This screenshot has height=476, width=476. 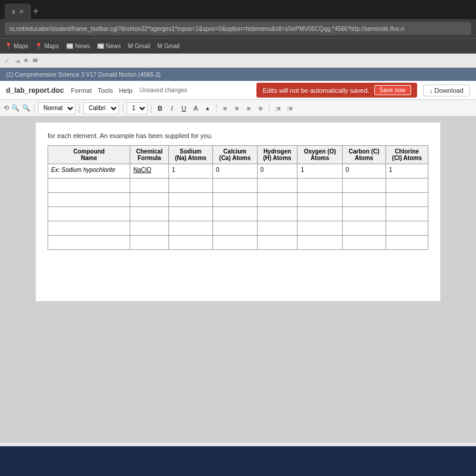 I want to click on example-row: Ex: Sodium hypochlorite NaClO 1 0 0 1 0 …, so click(x=238, y=171).